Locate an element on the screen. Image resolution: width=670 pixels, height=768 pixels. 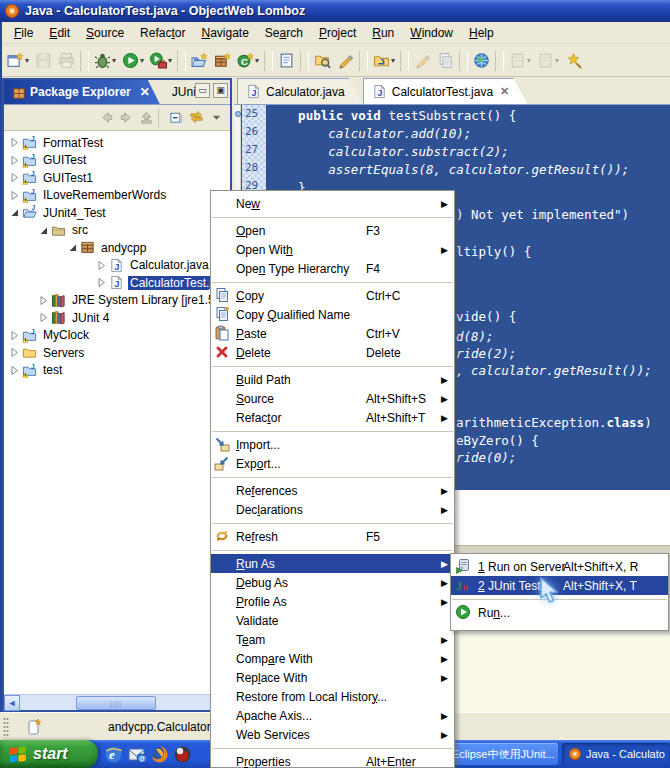
tree-item-servers: Servers is located at coordinates (48, 352).